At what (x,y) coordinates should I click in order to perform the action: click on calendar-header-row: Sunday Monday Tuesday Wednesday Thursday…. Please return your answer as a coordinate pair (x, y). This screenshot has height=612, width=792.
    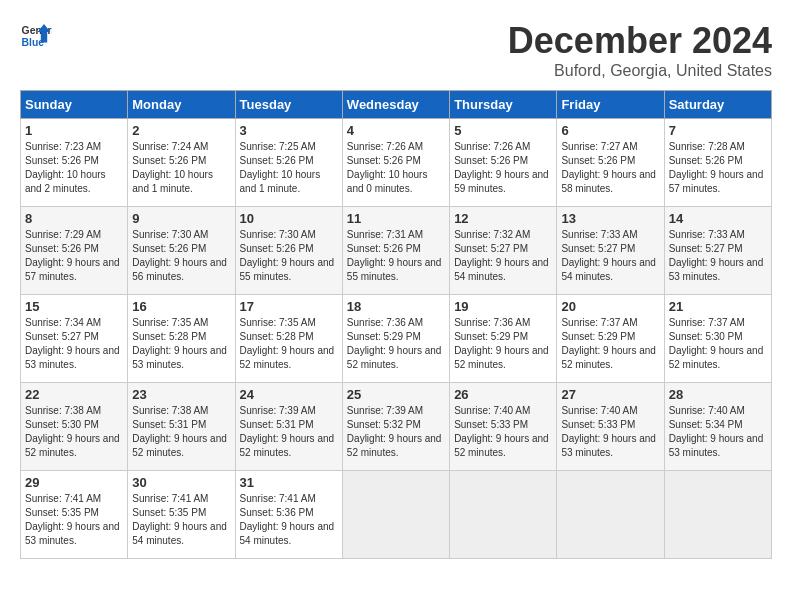
    Looking at the image, I should click on (396, 105).